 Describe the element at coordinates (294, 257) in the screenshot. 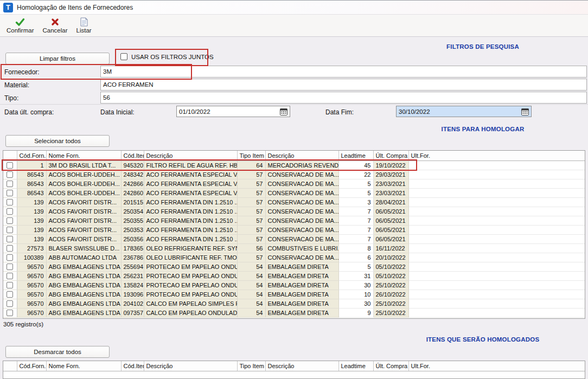

I see `table-row: 100389ABB AUTOMACAO LTDA236786OLEO LUBRI…` at that location.